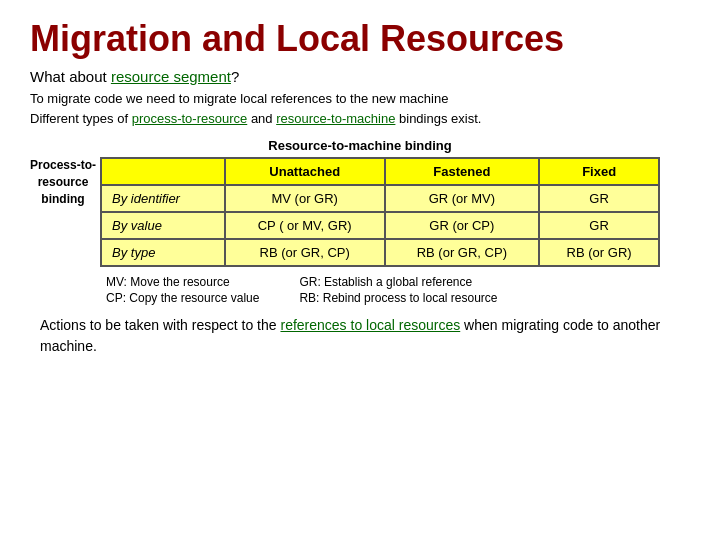  Describe the element at coordinates (360, 336) in the screenshot. I see `footer-text: Actions to be taken with respect to the …` at that location.